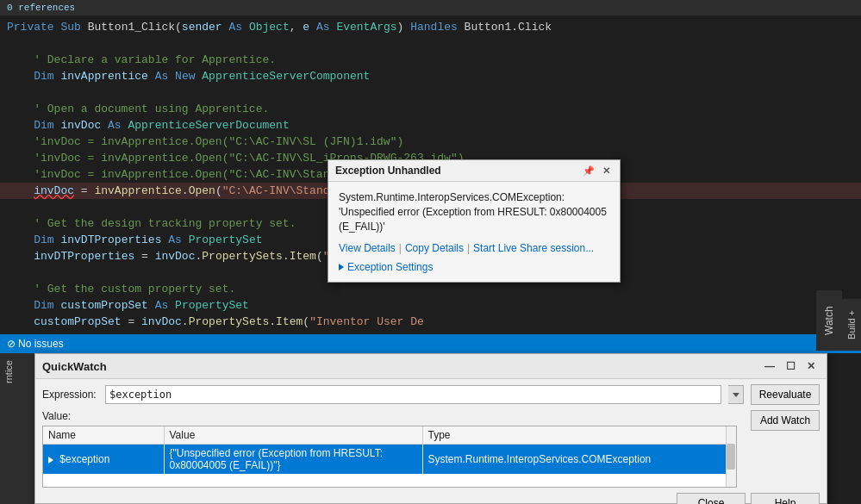 This screenshot has height=504, width=861. What do you see at coordinates (9, 372) in the screenshot?
I see `apprentice-tab: rntice` at bounding box center [9, 372].